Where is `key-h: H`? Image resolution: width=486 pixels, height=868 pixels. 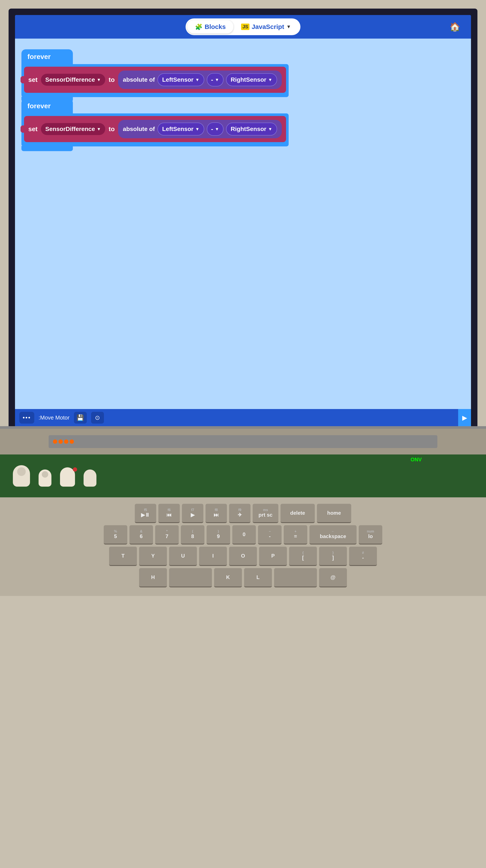 key-h: H is located at coordinates (153, 578).